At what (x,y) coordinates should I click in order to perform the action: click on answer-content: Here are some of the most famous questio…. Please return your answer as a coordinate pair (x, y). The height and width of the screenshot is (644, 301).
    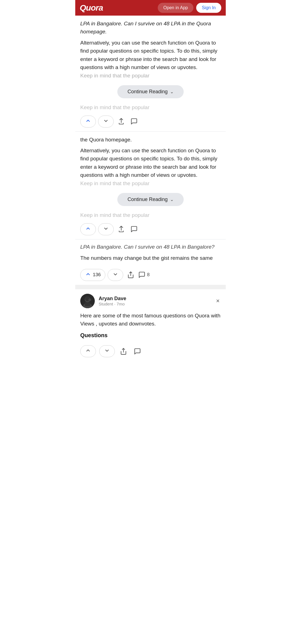
    Looking at the image, I should click on (151, 320).